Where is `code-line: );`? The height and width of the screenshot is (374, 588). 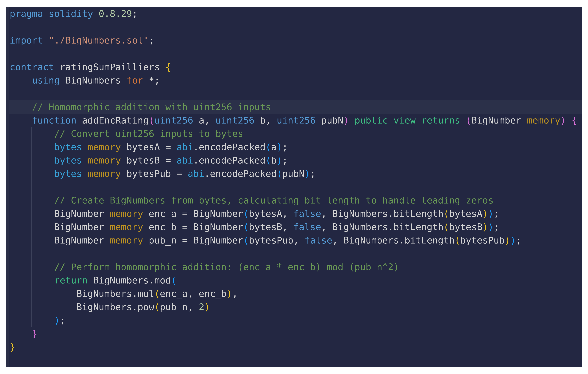
code-line: ); is located at coordinates (296, 320).